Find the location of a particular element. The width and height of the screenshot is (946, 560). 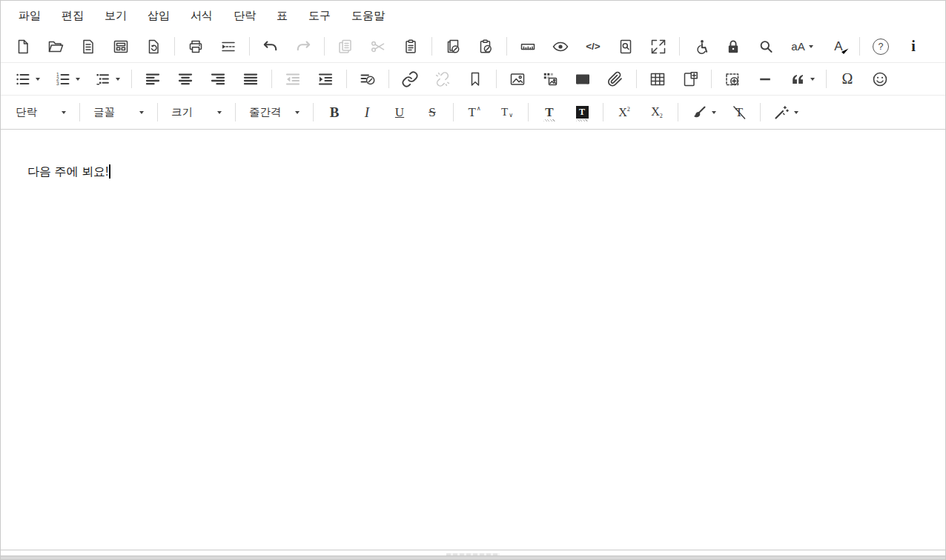

align-left-button is located at coordinates (153, 79).